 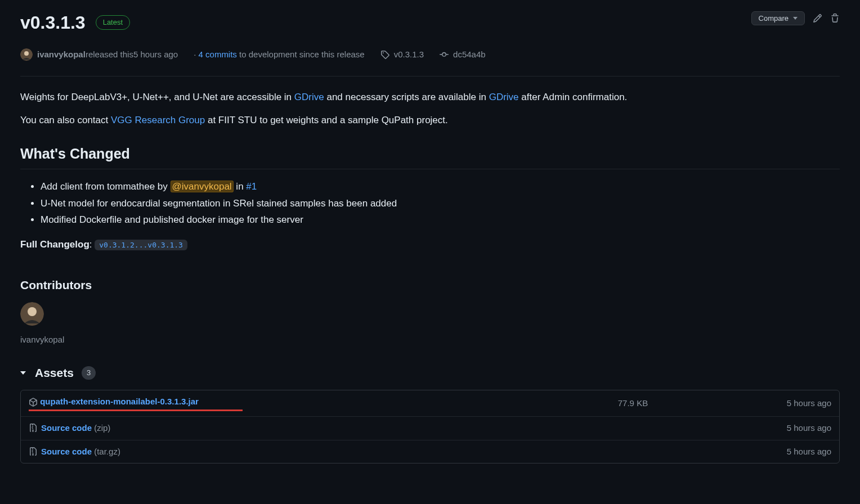 What do you see at coordinates (326, 120) in the screenshot?
I see `body-text: at FIIT STU to get weights and a sample …` at bounding box center [326, 120].